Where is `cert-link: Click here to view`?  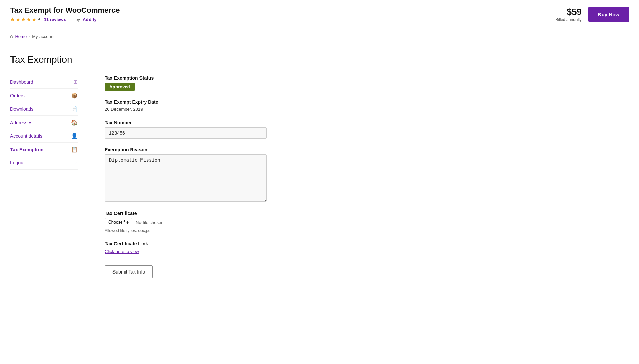
cert-link: Click here to view is located at coordinates (122, 251).